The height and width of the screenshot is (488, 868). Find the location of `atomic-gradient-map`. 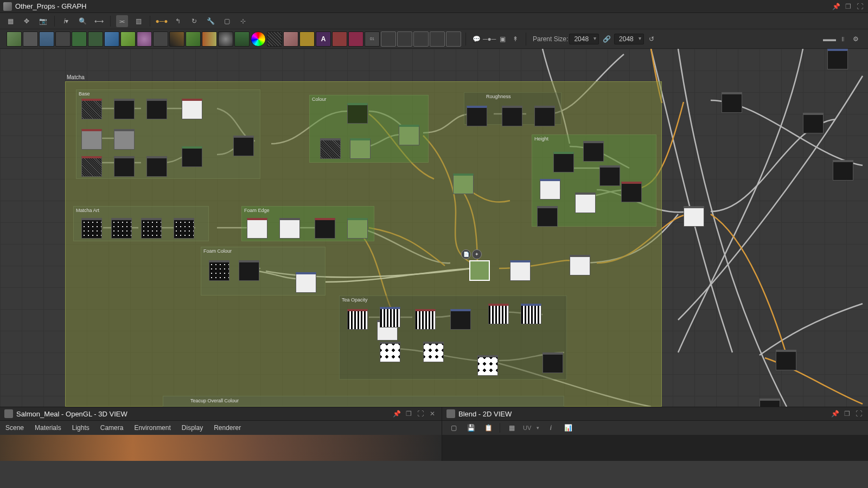

atomic-gradient-map is located at coordinates (193, 39).